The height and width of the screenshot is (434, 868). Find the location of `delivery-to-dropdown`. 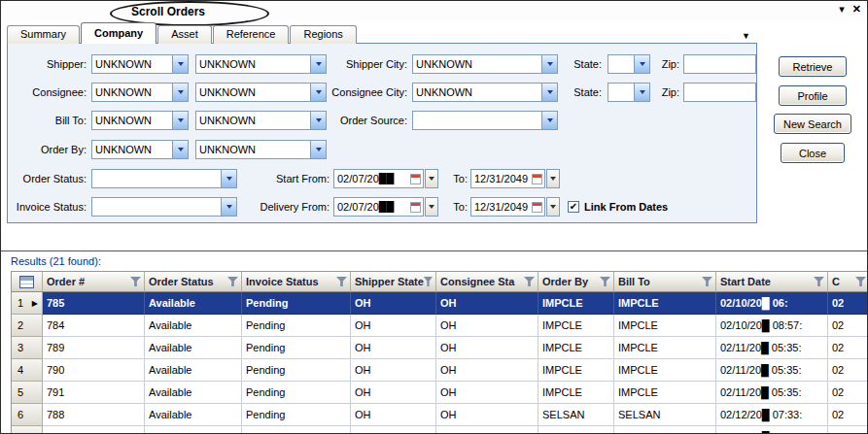

delivery-to-dropdown is located at coordinates (553, 207).